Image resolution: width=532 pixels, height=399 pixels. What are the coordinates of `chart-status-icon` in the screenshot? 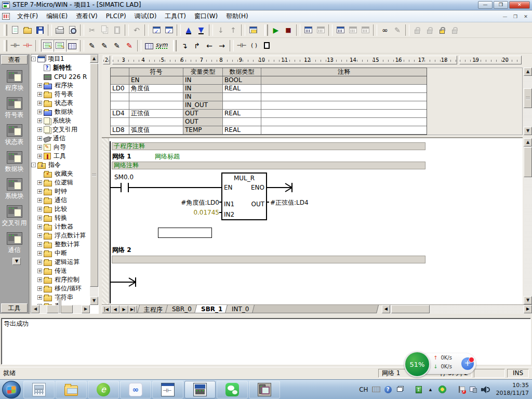 It's located at (340, 30).